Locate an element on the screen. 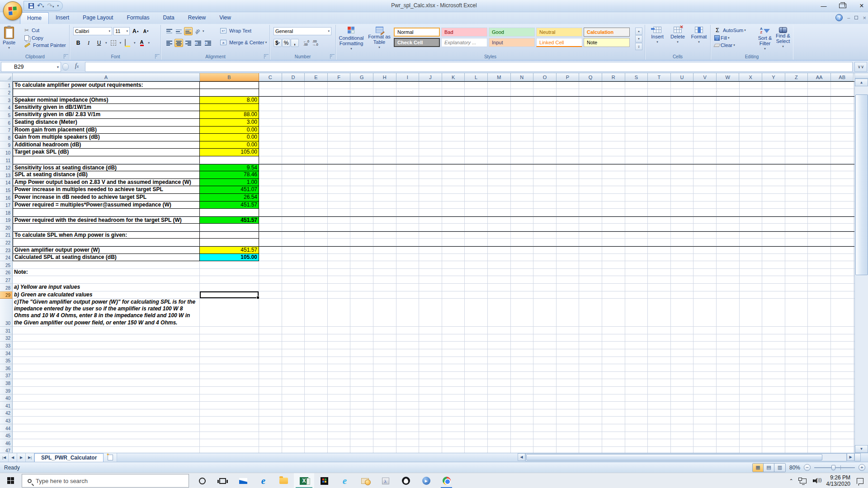  cell-A6: Seating distance (Meter) is located at coordinates (106, 123).